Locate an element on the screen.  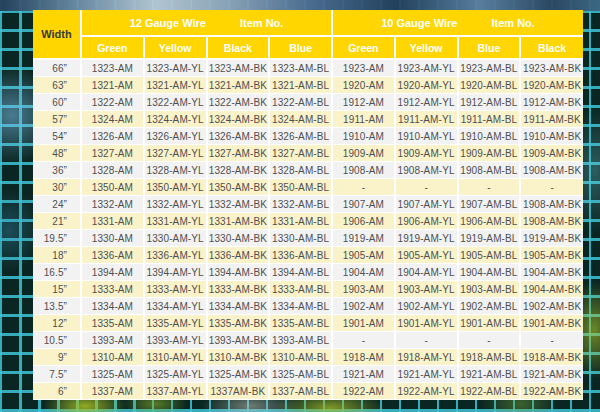
item-no-cell: 1333-AM-YL is located at coordinates (176, 290).